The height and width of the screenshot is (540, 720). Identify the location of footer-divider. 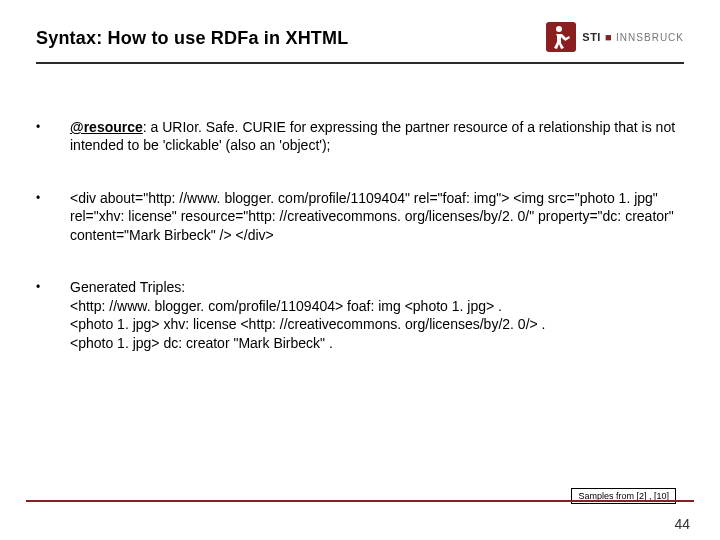
(360, 501).